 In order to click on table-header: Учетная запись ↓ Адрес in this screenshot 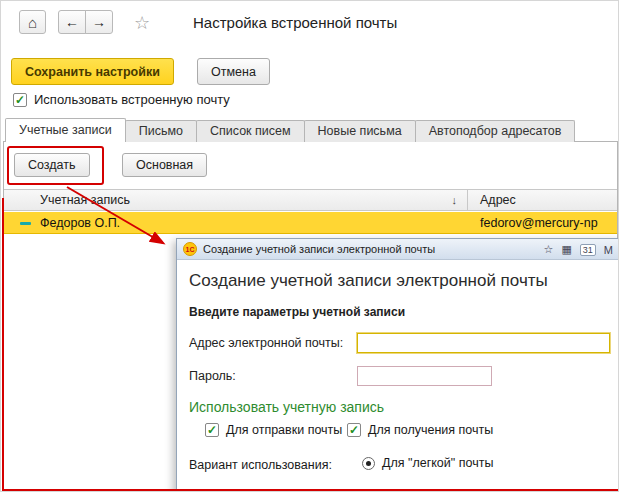, I will do `click(310, 200)`.